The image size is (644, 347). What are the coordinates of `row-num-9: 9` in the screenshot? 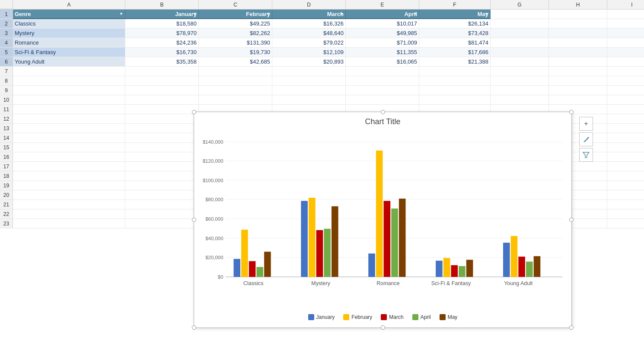 It's located at (6, 90).